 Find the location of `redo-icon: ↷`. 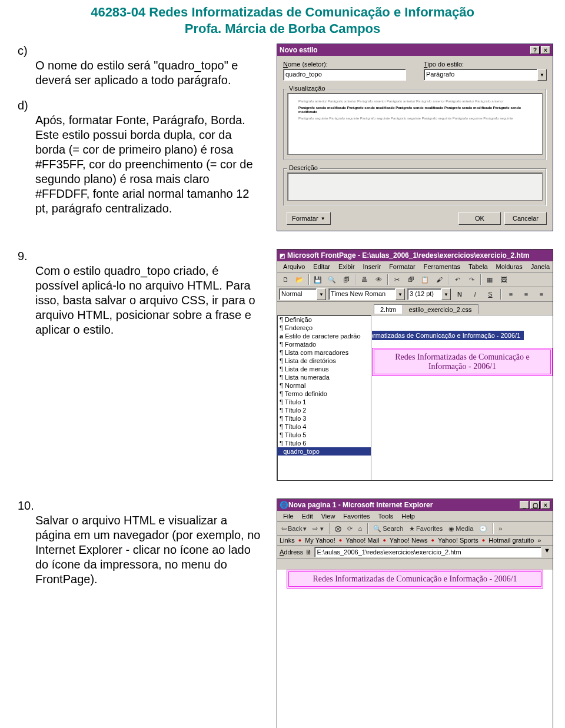

redo-icon: ↷ is located at coordinates (471, 280).